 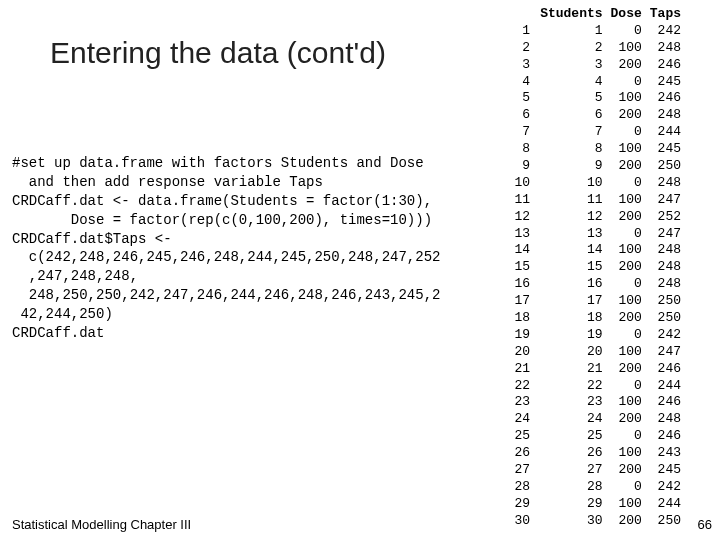 What do you see at coordinates (598, 48) in the screenshot?
I see `table-row: 22100248` at bounding box center [598, 48].